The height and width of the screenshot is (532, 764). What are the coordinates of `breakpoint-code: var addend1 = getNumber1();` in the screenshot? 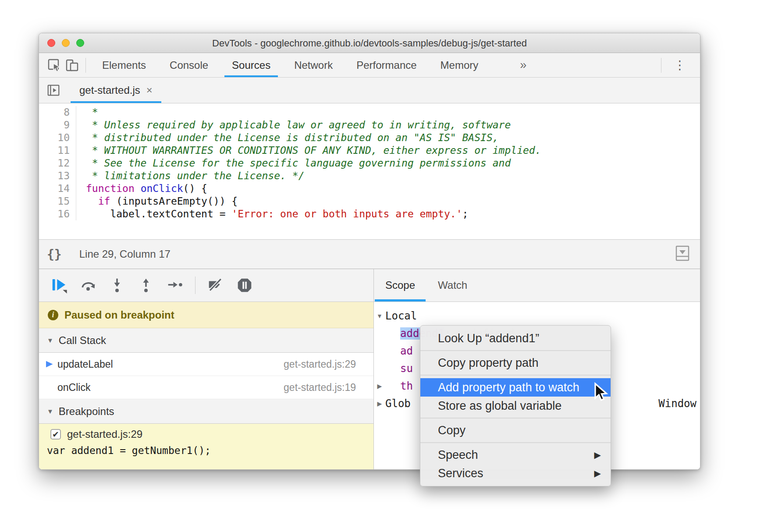 It's located at (206, 450).